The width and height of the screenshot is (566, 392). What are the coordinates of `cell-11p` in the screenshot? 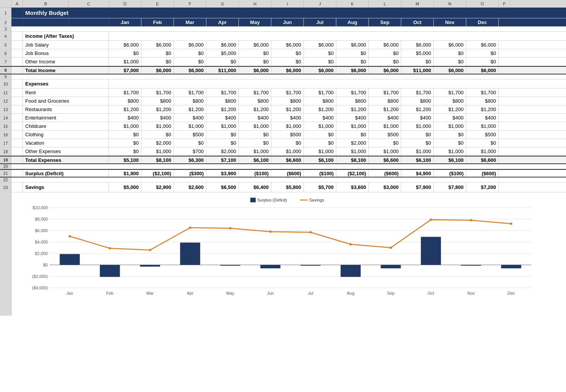 It's located at (504, 92).